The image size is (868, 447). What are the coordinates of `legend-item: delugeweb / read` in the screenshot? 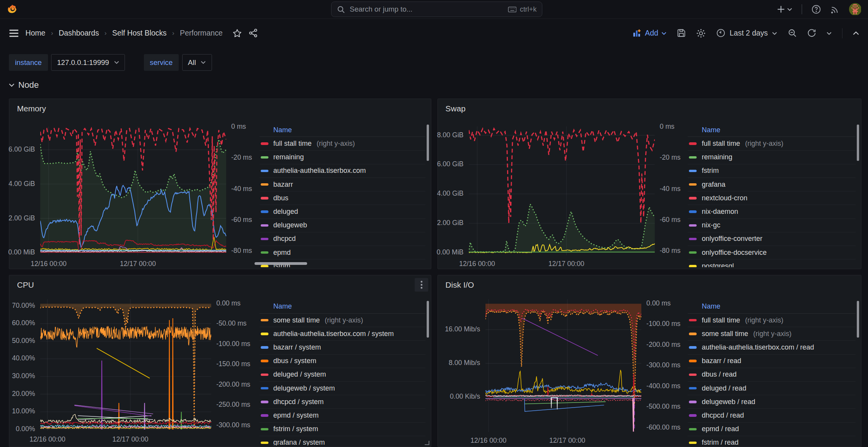 It's located at (772, 402).